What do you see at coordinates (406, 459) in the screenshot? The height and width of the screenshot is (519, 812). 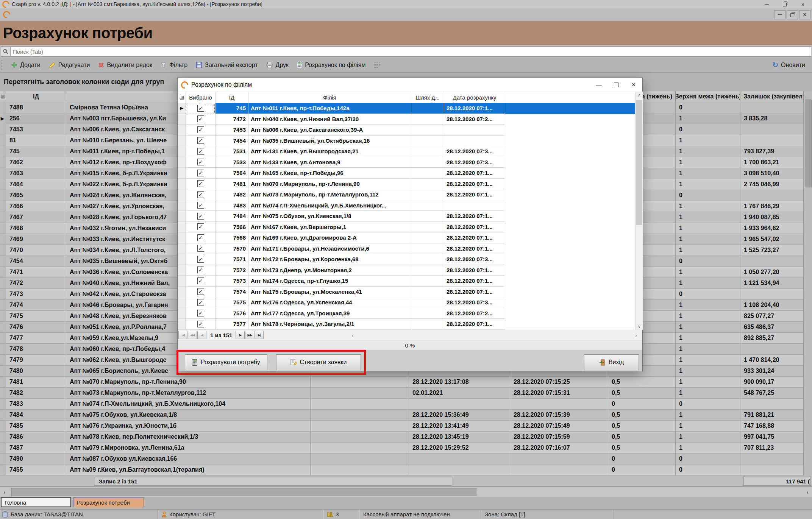 I see `table-row: 7490 Апт №087 г.Обухов ул.Киевская,166 0…` at bounding box center [406, 459].